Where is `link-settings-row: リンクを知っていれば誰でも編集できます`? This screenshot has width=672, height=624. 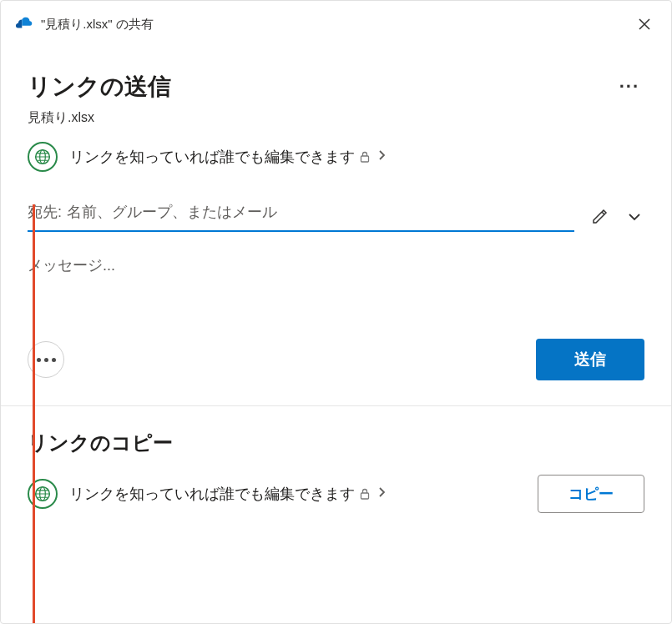 link-settings-row: リンクを知っていれば誰でも編集できます is located at coordinates (336, 157).